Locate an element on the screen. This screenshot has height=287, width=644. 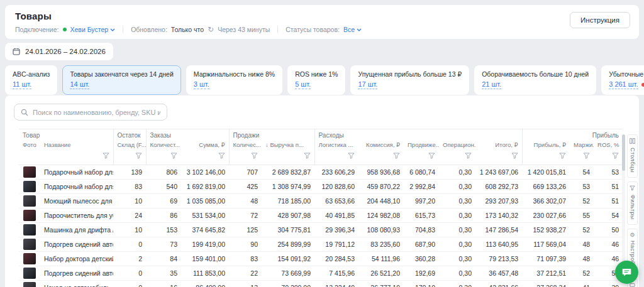
instruction-button: Инструкция is located at coordinates (600, 20).